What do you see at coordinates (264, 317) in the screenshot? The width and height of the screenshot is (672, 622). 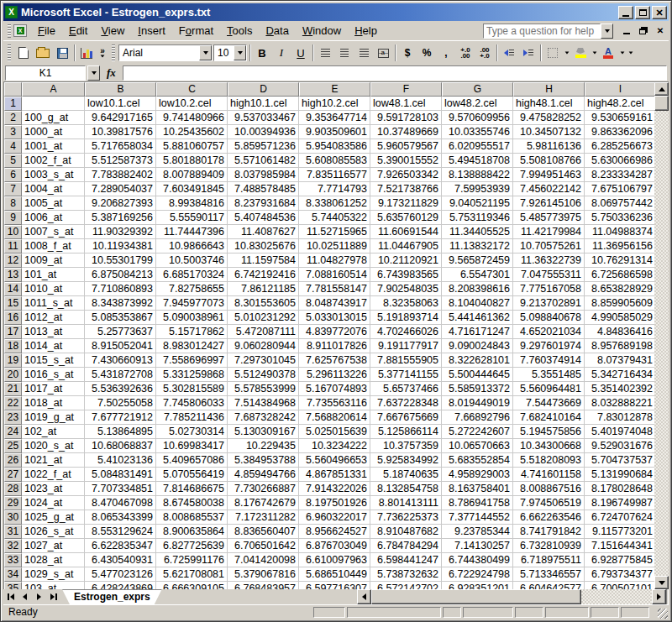 I see `cell-D16: 5.010231292` at bounding box center [264, 317].